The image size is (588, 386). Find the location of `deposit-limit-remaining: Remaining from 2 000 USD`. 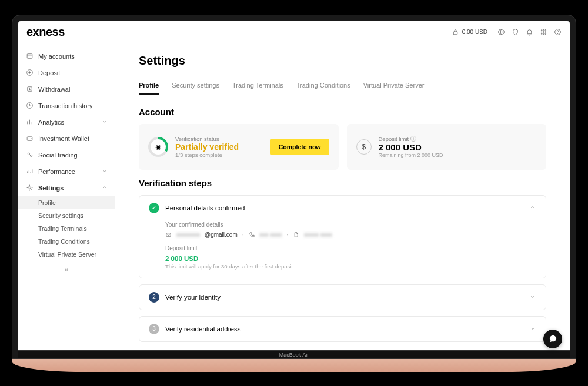

deposit-limit-remaining: Remaining from 2 000 USD is located at coordinates (411, 155).